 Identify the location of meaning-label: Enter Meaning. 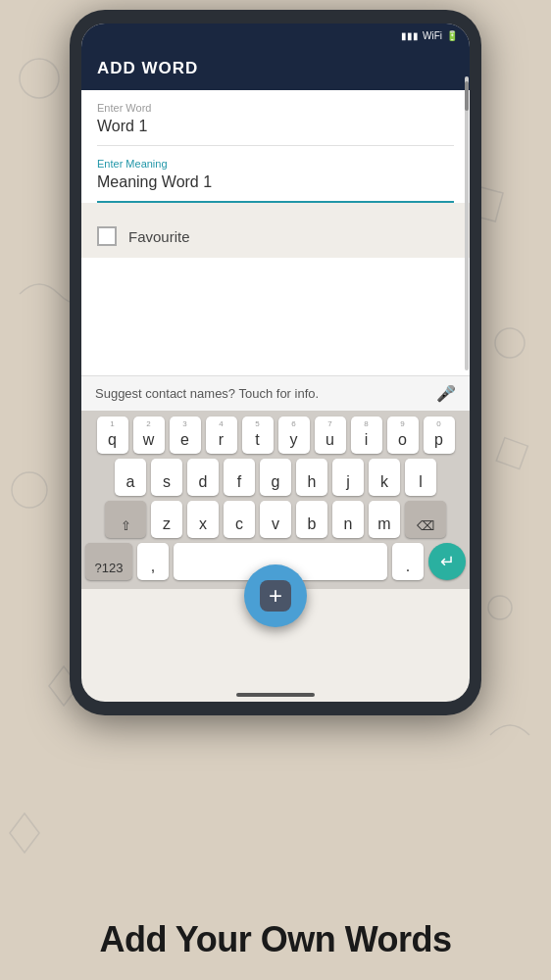
(276, 164).